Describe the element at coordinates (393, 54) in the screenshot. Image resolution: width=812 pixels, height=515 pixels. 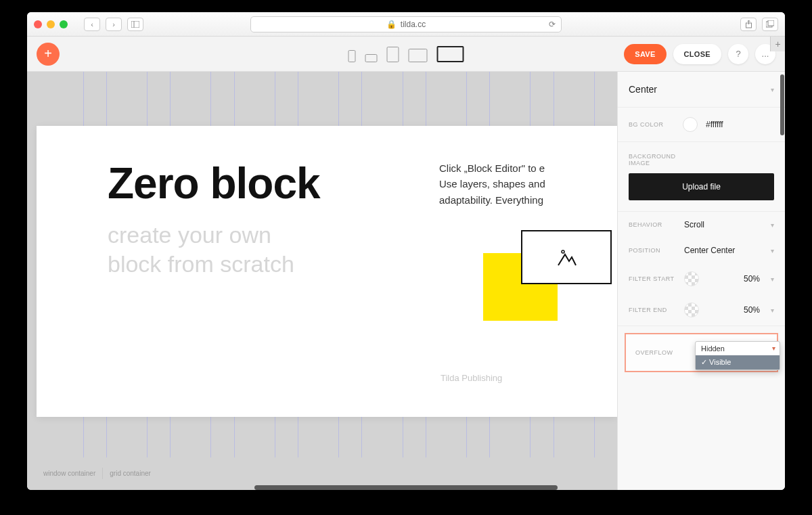
I see `device-tablet-portrait` at that location.